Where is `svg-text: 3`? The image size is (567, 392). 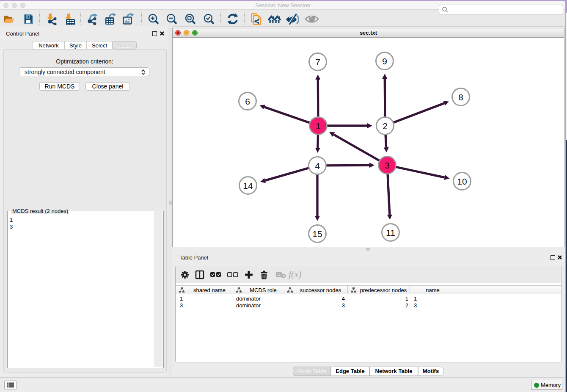
svg-text: 3 is located at coordinates (387, 165).